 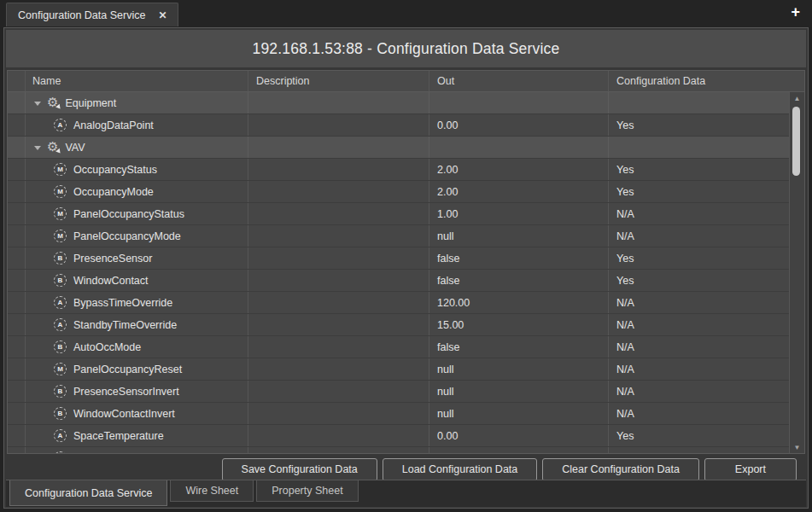 What do you see at coordinates (518, 324) in the screenshot?
I see `cell-out: 15.00` at bounding box center [518, 324].